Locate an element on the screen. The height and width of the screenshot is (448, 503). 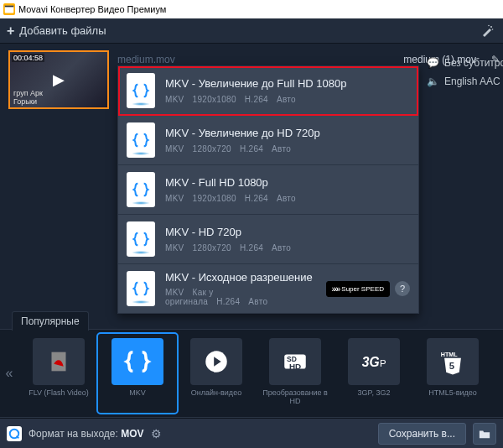
preset-item: MKV - HD 720pMKV1280x720H.264Авто is located at coordinates (268, 240).